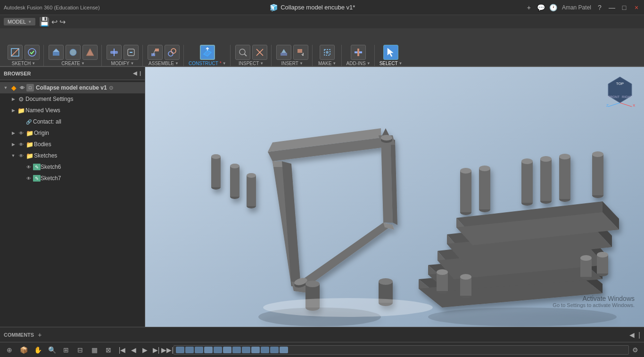 Image resolution: width=644 pixels, height=357 pixels. What do you see at coordinates (614, 97) in the screenshot?
I see `svg-text: FRONT` at bounding box center [614, 97].